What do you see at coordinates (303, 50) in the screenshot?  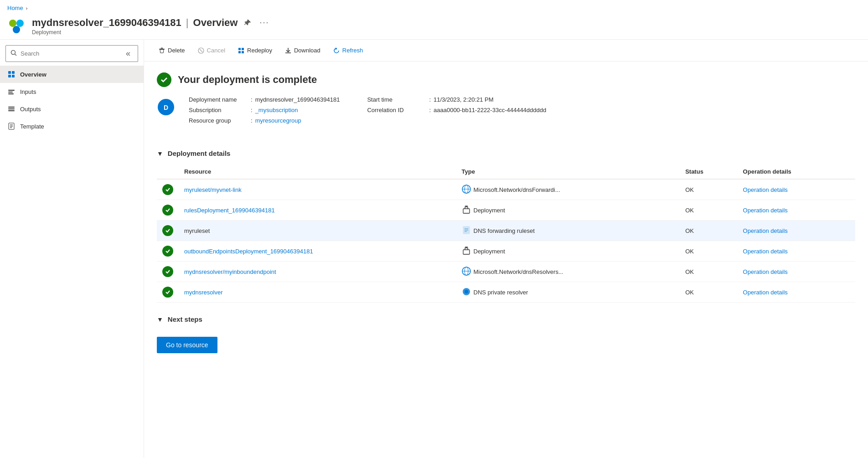 I see `download-button: Download` at bounding box center [303, 50].